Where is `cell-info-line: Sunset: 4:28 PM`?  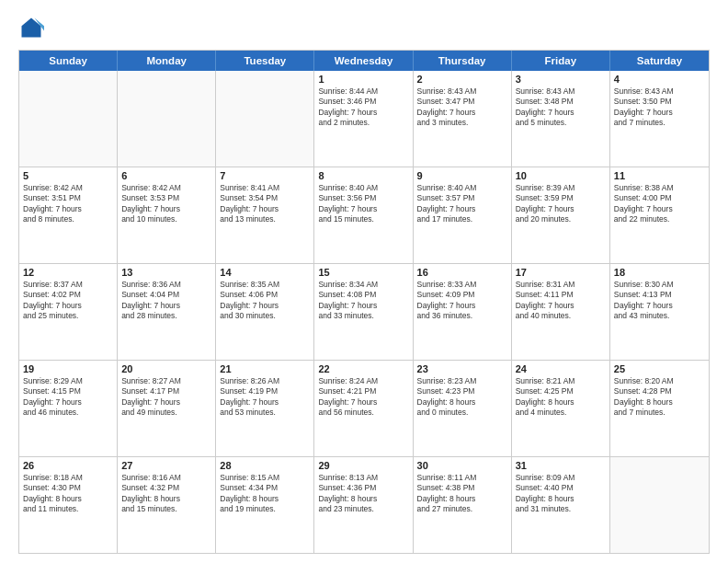
cell-info-line: Sunset: 4:28 PM is located at coordinates (660, 392).